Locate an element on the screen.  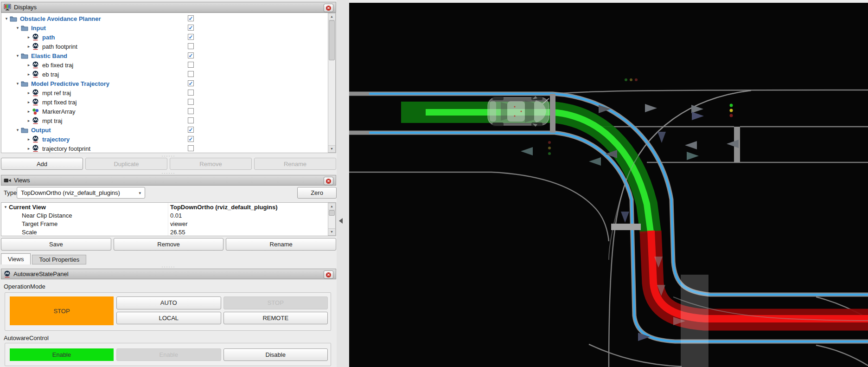
property-value: viewer is located at coordinates (179, 224).